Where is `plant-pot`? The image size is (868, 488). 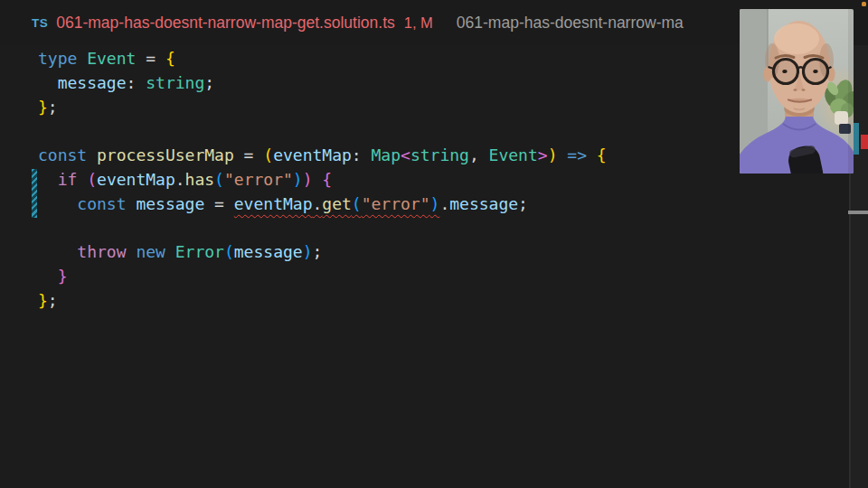
plant-pot is located at coordinates (841, 117).